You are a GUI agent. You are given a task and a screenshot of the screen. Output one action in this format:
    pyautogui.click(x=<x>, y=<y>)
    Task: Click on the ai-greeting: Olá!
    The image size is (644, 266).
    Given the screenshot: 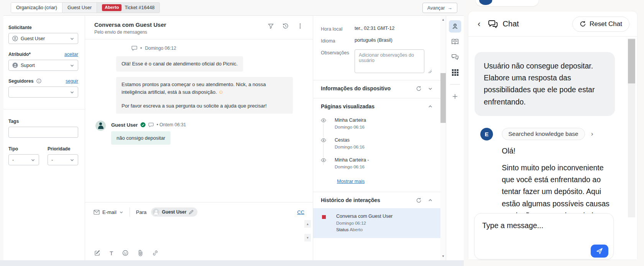 What is the action you would take?
    pyautogui.click(x=558, y=151)
    